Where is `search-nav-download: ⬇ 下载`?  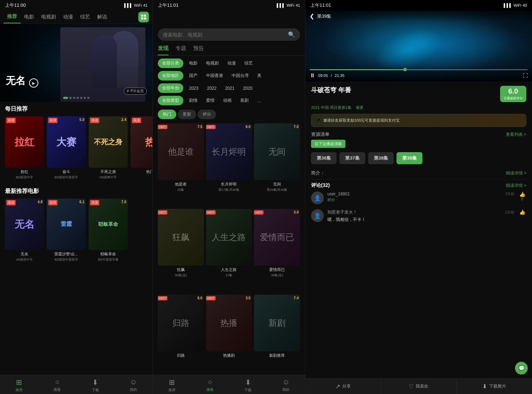 search-nav-download: ⬇ 下载 is located at coordinates (248, 385).